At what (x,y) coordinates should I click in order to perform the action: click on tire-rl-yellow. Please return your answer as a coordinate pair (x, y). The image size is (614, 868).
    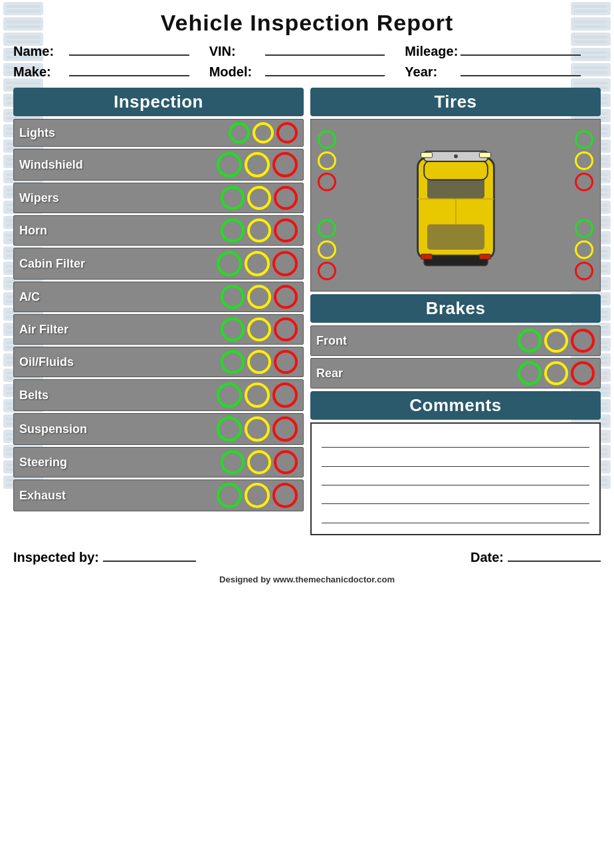
    Looking at the image, I should click on (327, 250).